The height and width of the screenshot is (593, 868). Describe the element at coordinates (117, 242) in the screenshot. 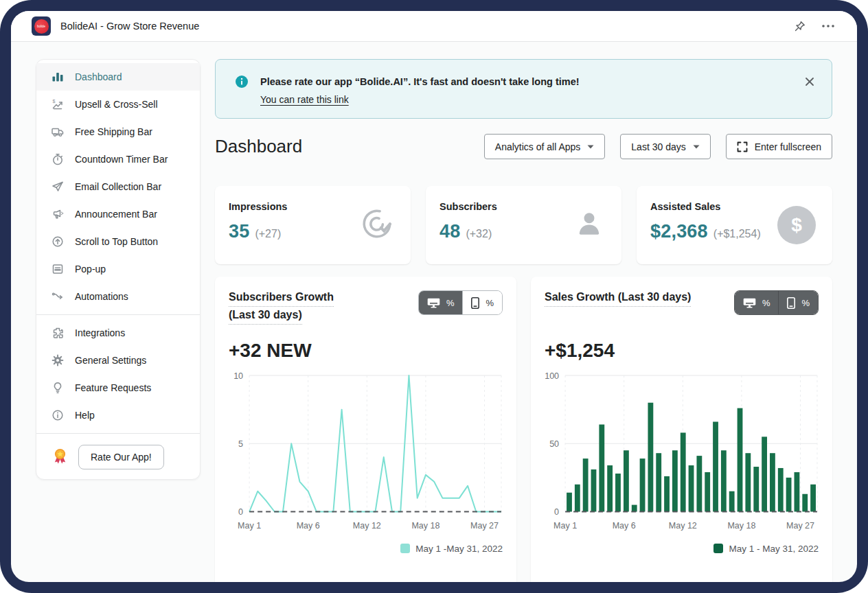

I see `sidebar-item-label: Scroll to Top Button` at that location.